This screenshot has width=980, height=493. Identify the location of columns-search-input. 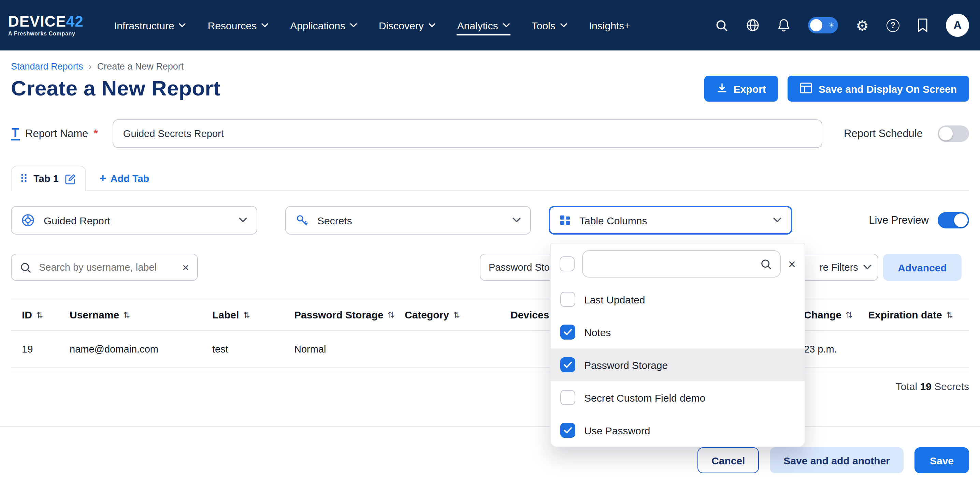
(673, 264).